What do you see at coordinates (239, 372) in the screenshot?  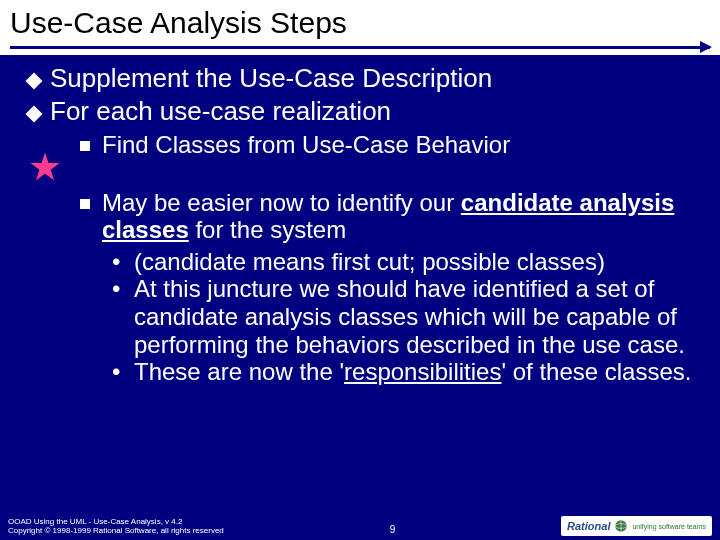 I see `text-run: These are now the '` at bounding box center [239, 372].